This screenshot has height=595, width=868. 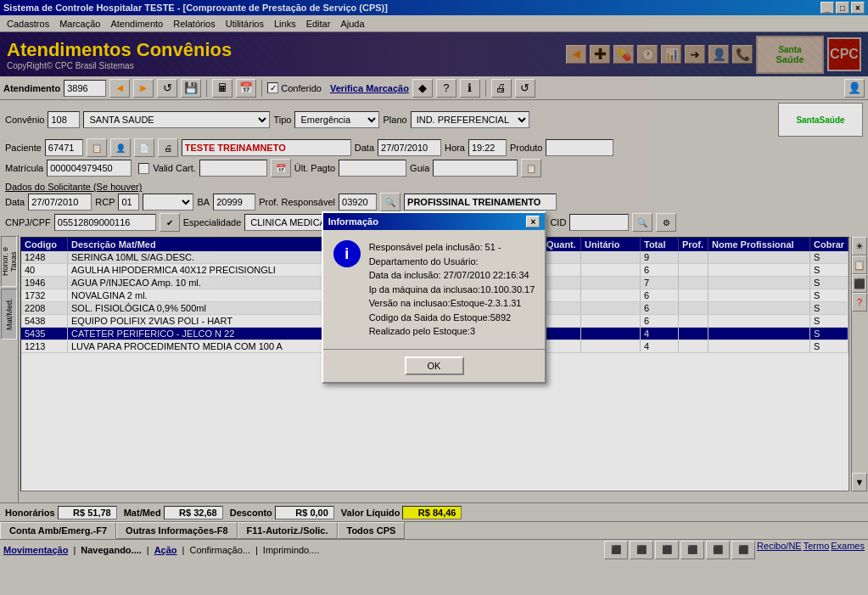 I want to click on dialog-buttons: OK, so click(x=434, y=365).